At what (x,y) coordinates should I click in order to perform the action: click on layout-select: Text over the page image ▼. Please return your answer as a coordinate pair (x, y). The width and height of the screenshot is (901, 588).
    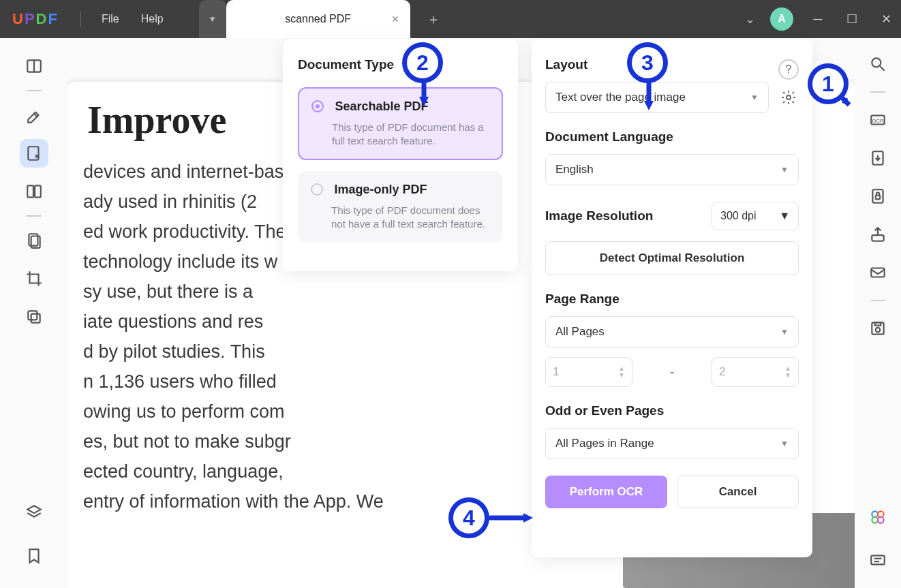
    Looking at the image, I should click on (657, 97).